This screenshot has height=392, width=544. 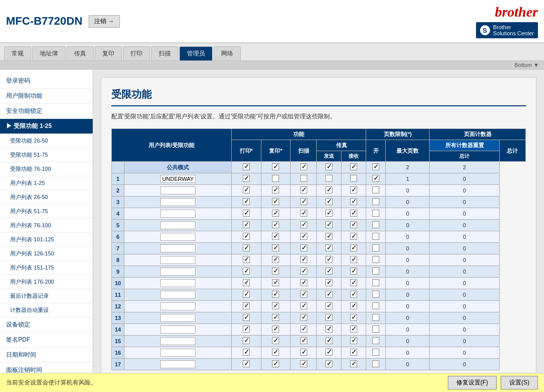 What do you see at coordinates (46, 183) in the screenshot?
I see `sidebar-item: 用户列表 1-25` at bounding box center [46, 183].